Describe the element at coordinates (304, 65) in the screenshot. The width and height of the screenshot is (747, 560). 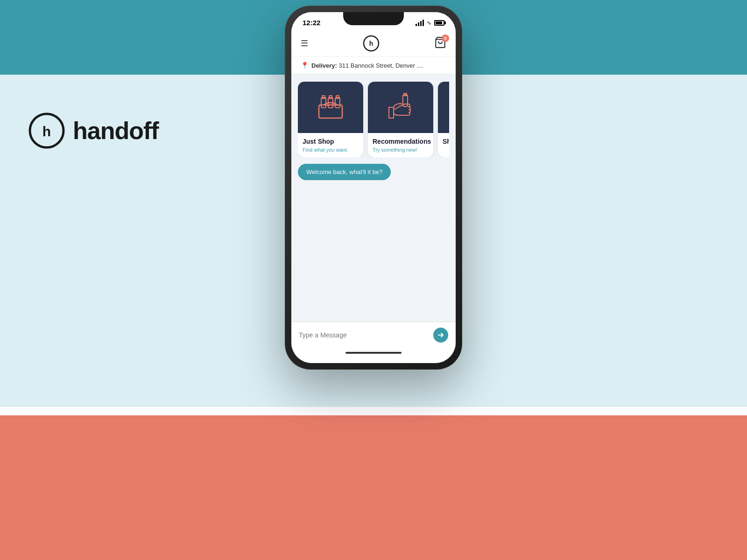
I see `location-pin-icon: 📍` at that location.